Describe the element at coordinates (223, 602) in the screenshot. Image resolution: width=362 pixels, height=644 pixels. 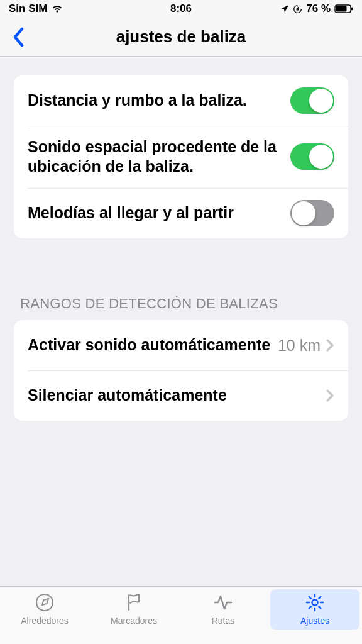
I see `activity-icon` at that location.